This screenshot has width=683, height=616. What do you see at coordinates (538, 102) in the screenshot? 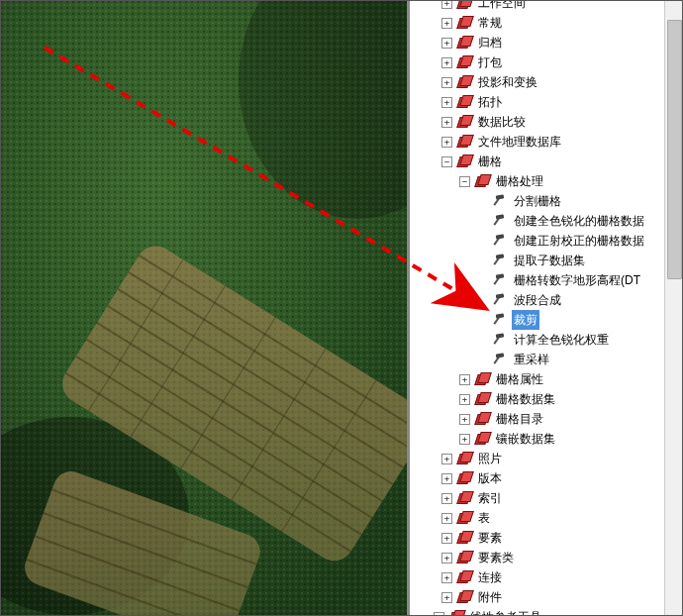
I see `tree-row: +拓扑` at bounding box center [538, 102].